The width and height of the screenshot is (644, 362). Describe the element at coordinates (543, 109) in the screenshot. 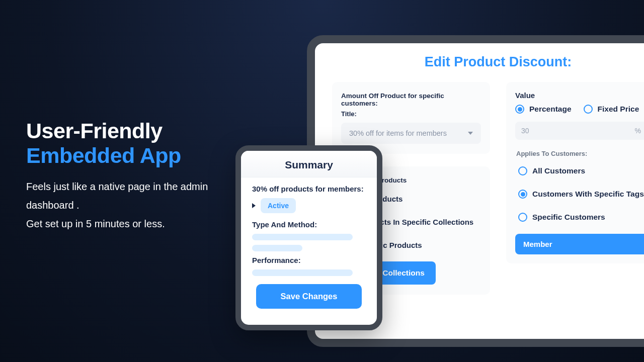

I see `radio-percentage: Percentage` at that location.